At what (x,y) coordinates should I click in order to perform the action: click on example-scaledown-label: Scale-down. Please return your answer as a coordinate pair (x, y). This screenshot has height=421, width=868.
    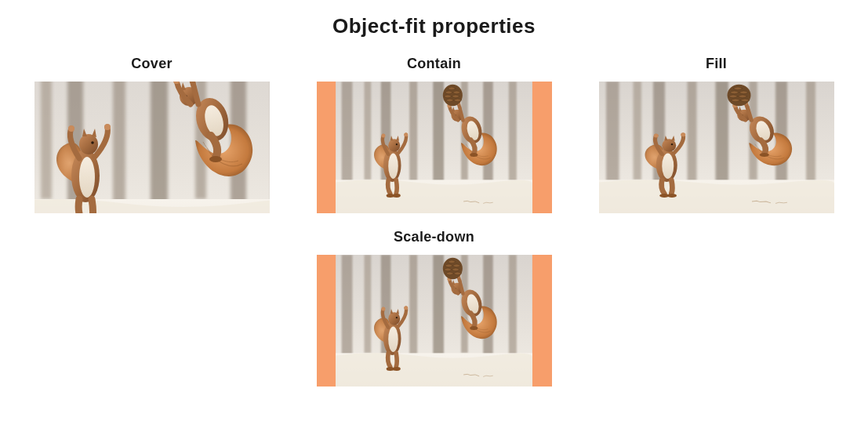
    Looking at the image, I should click on (434, 237).